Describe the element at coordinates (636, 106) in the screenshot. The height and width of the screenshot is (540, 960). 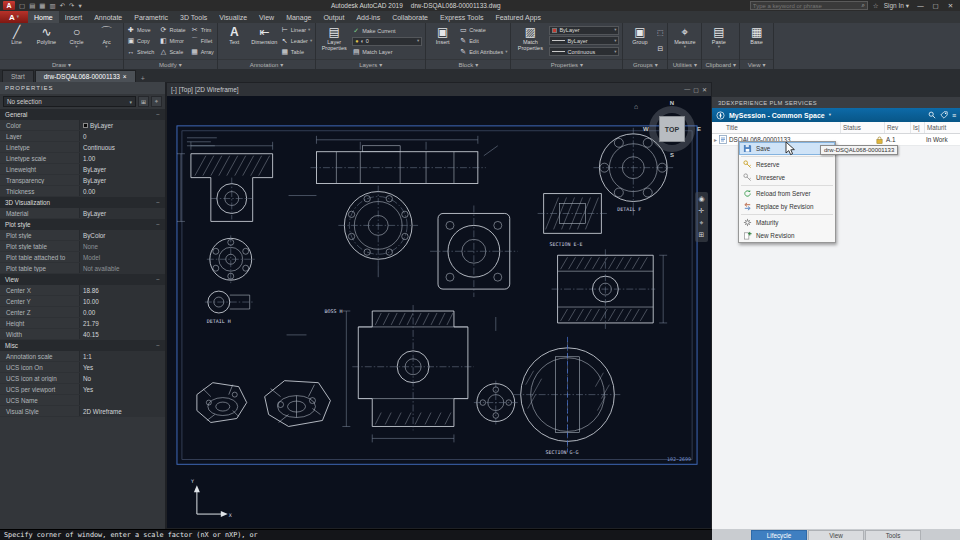
I see `viewcube-home-icon: ⌂` at that location.